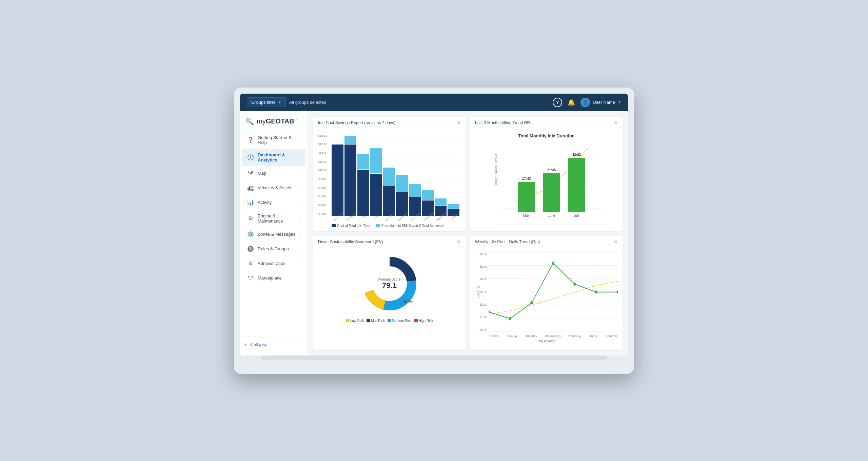  What do you see at coordinates (616, 123) in the screenshot?
I see `monthly-idle-close-button: ✕` at bounding box center [616, 123].